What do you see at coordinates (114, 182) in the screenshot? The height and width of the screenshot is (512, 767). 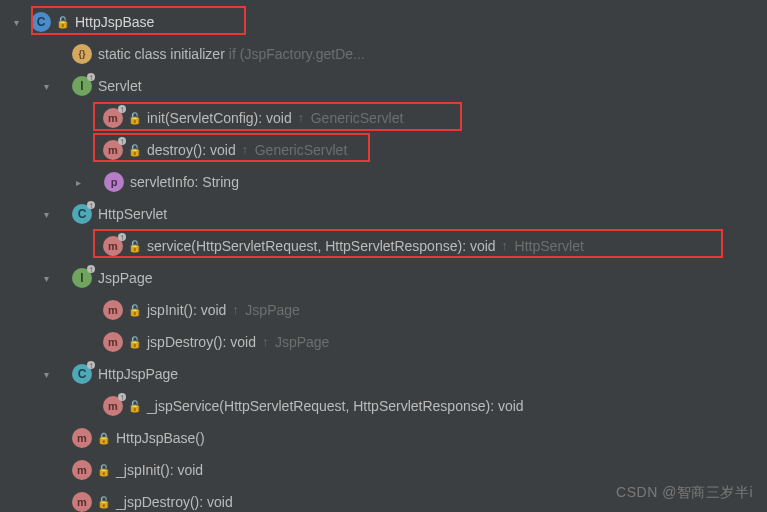 I see `property-icon` at bounding box center [114, 182].